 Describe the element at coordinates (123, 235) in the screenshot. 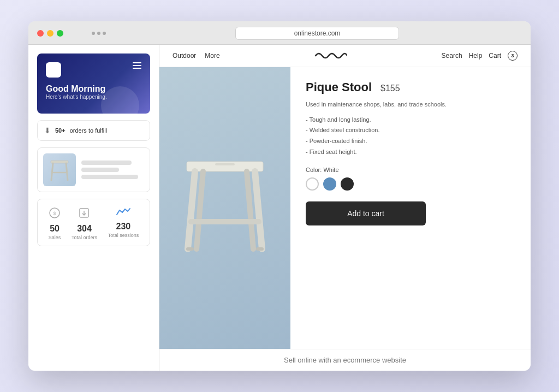

I see `sessions-label: Total sessions` at that location.